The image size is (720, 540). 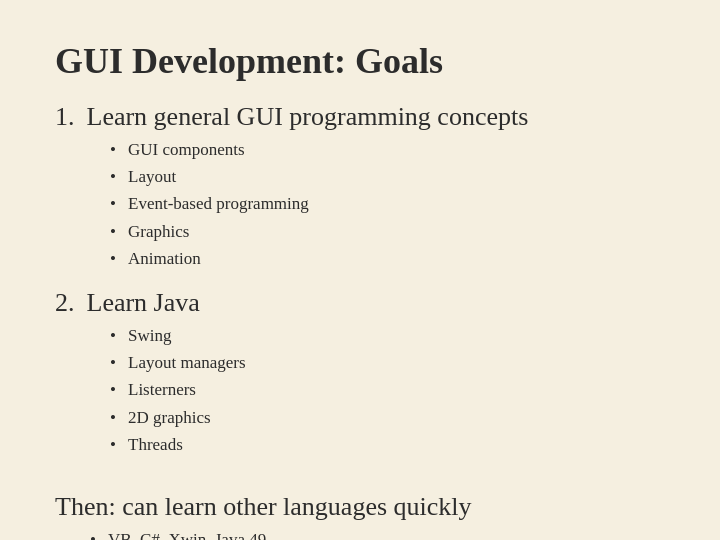 What do you see at coordinates (360, 61) in the screenshot?
I see `slide-title: GUI Development: Goals` at bounding box center [360, 61].